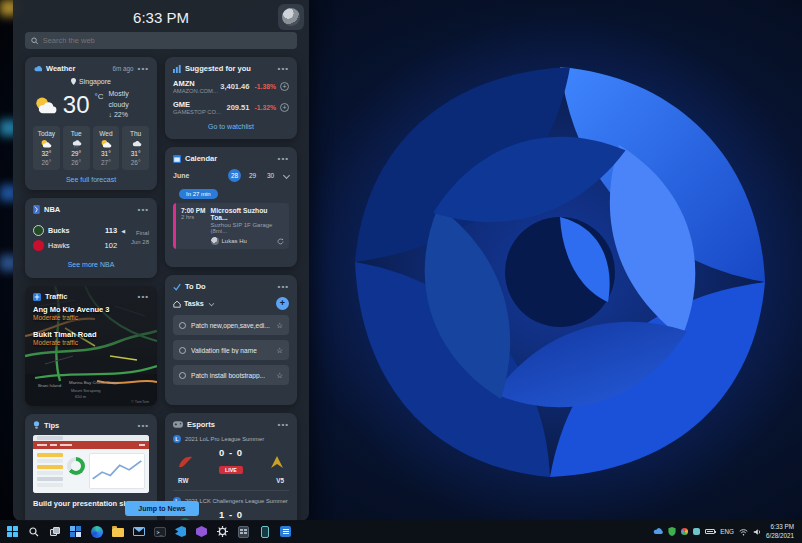 The height and width of the screenshot is (543, 802). What do you see at coordinates (46, 134) in the screenshot?
I see `forecast-day-label: Today` at bounding box center [46, 134].